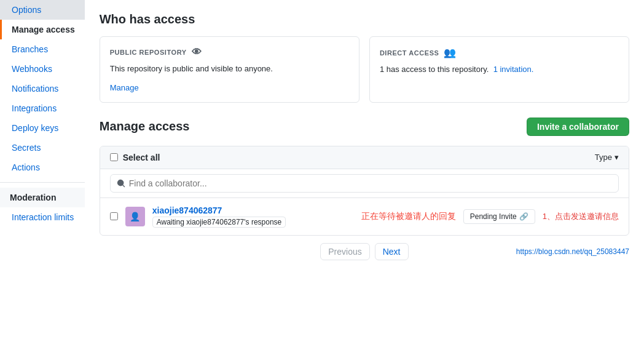 The height and width of the screenshot is (339, 644). What do you see at coordinates (607, 158) in the screenshot?
I see `type-dropdown-button: Type ▾` at bounding box center [607, 158].